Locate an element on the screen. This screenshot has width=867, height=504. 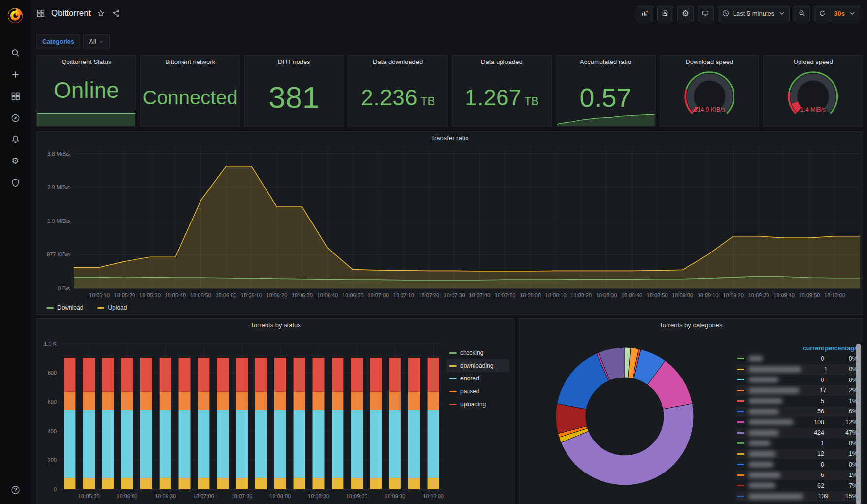
categories-filter-chip: Categories is located at coordinates (58, 42).